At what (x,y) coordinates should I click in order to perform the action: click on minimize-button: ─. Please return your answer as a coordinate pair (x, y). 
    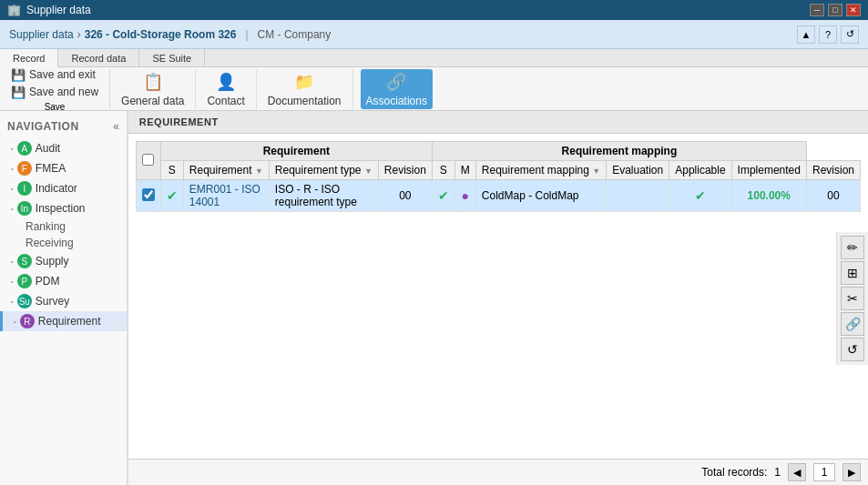
    Looking at the image, I should click on (817, 10).